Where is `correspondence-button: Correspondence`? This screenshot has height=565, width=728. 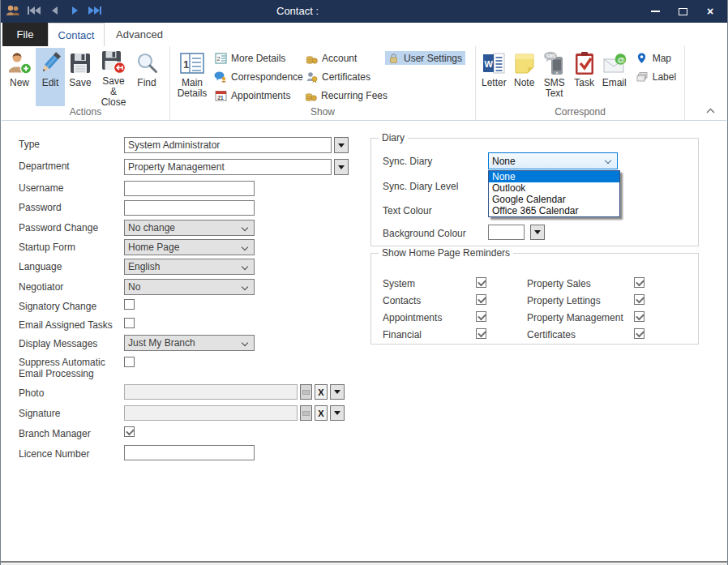 correspondence-button: Correspondence is located at coordinates (258, 76).